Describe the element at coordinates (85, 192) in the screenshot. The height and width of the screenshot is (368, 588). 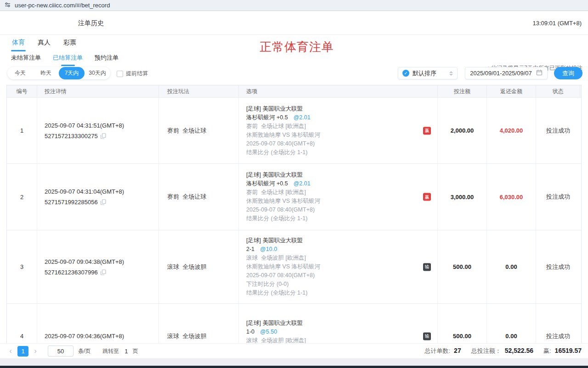
I see `bet-time: 2025-09-07 04:31:04(GMT+8)` at that location.